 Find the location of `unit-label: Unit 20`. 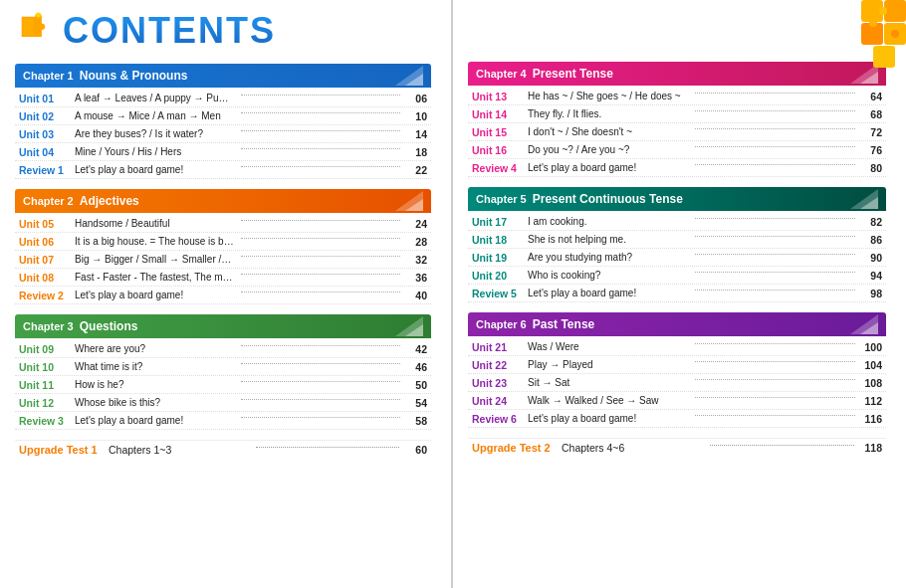

unit-label: Unit 20 is located at coordinates (498, 276).